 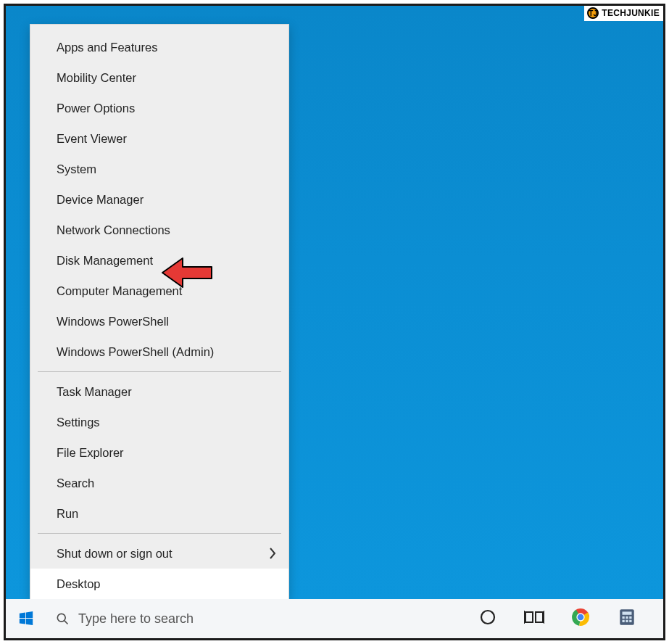 What do you see at coordinates (159, 230) in the screenshot?
I see `menu-item-network-connections: Network Connections` at bounding box center [159, 230].